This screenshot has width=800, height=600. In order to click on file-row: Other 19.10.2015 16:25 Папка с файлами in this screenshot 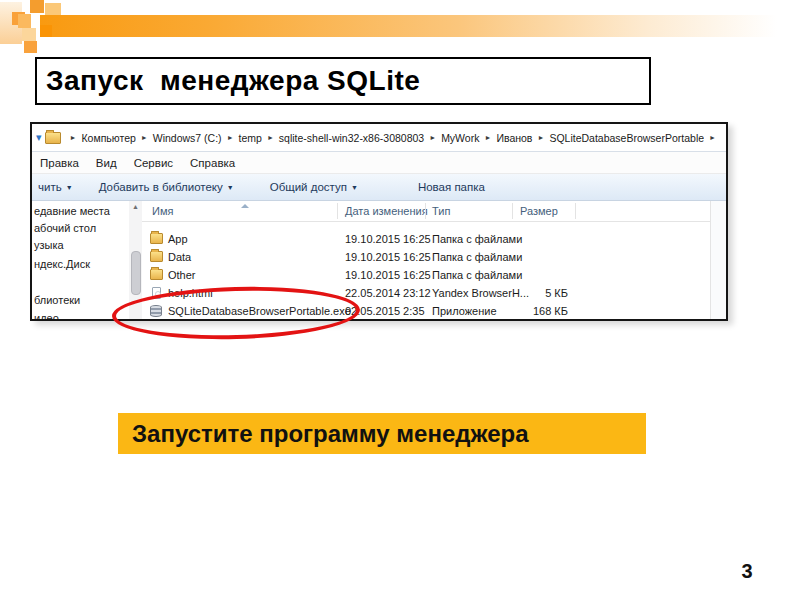, I will do `click(426, 275)`.